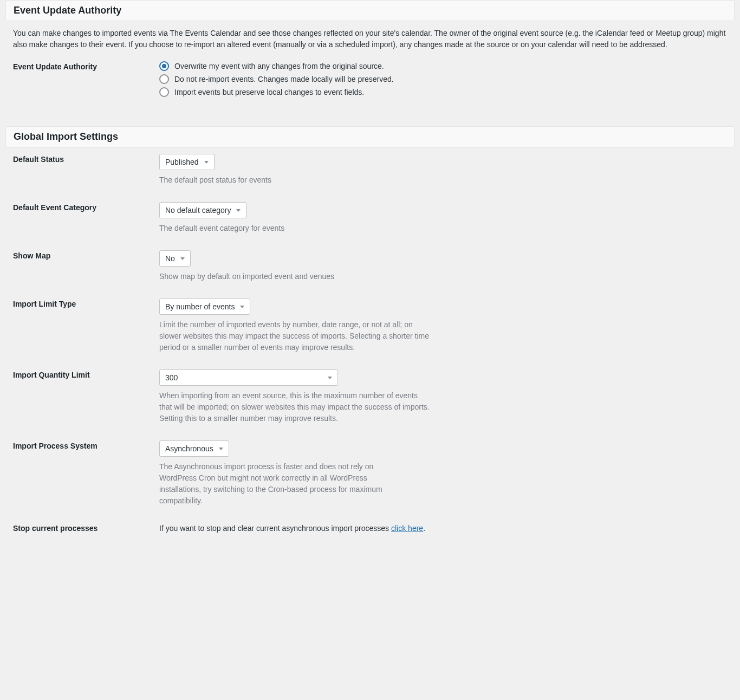 Image resolution: width=740 pixels, height=700 pixels. Describe the element at coordinates (86, 207) in the screenshot. I see `field-label: Default Event Category` at that location.